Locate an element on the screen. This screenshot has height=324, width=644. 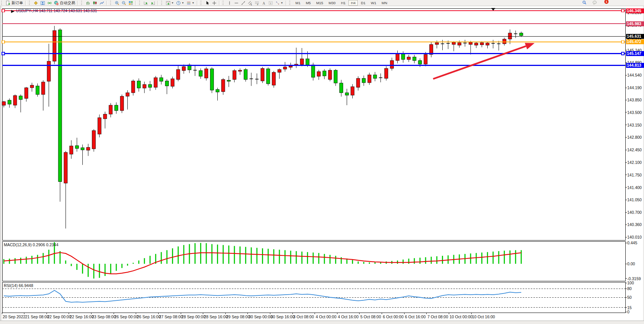
bar-chart-button is located at coordinates (88, 3).